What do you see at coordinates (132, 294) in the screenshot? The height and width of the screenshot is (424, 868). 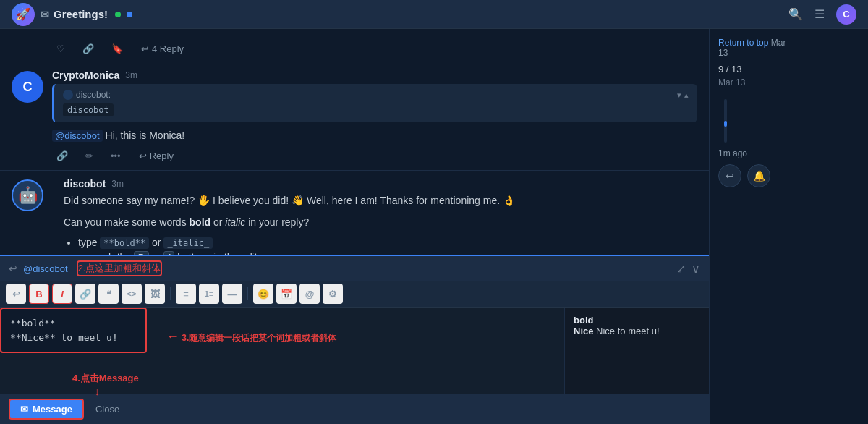 I see `toolbar-code-button: <>` at bounding box center [132, 294].